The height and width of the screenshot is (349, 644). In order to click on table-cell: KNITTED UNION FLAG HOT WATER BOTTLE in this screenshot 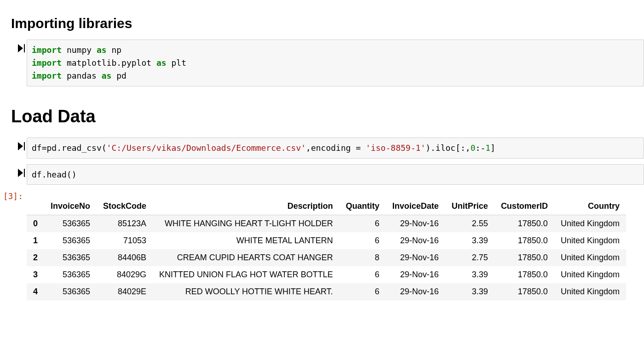, I will do `click(246, 275)`.